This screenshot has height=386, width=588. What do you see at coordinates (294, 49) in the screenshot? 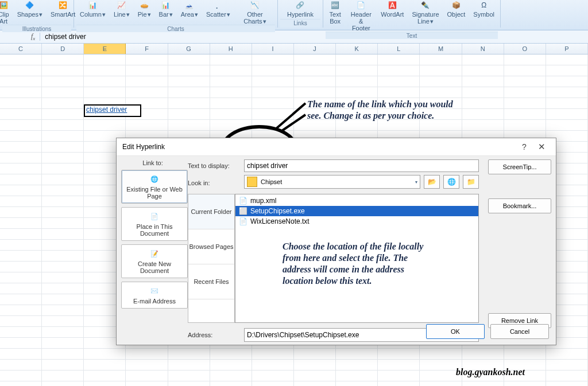
I see `column-headers: CDEFGHIJKLMNOP` at bounding box center [294, 49].